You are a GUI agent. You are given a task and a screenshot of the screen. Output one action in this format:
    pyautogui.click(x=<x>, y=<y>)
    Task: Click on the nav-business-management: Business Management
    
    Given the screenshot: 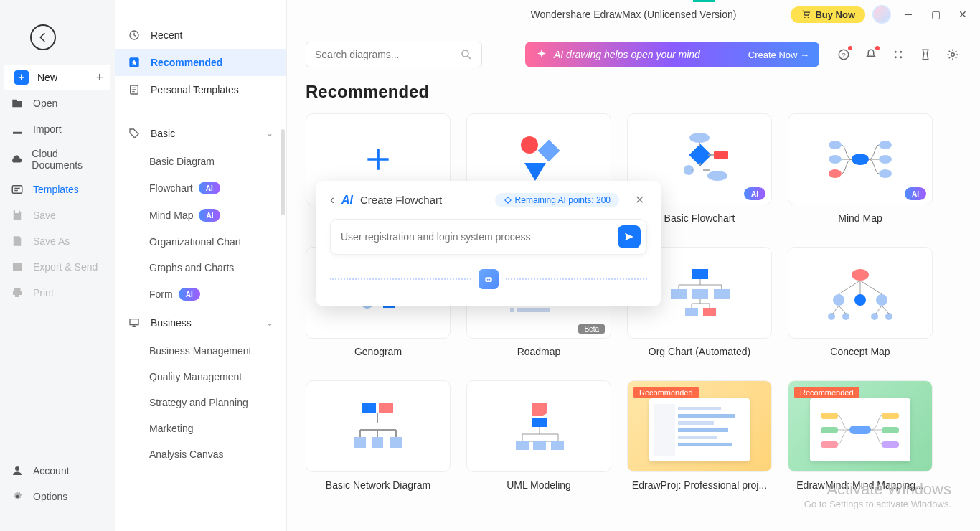 What is the action you would take?
    pyautogui.click(x=201, y=351)
    